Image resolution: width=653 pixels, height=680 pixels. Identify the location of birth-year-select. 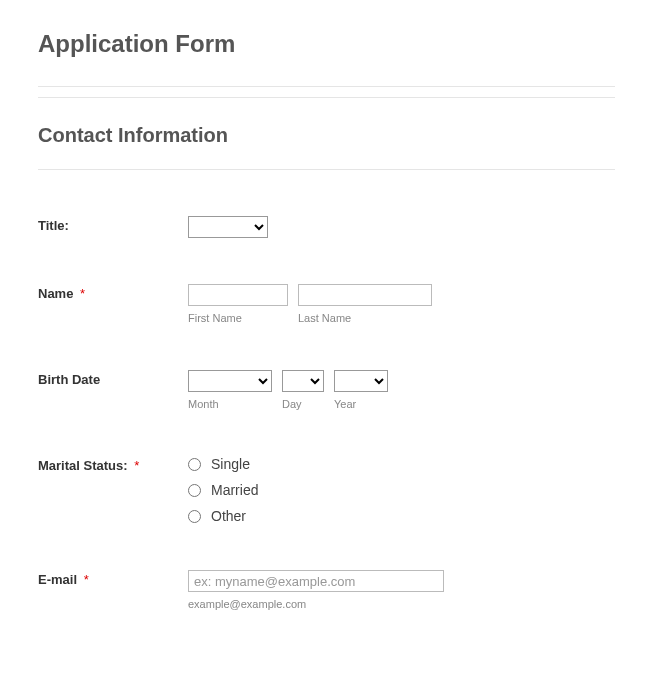
(361, 381).